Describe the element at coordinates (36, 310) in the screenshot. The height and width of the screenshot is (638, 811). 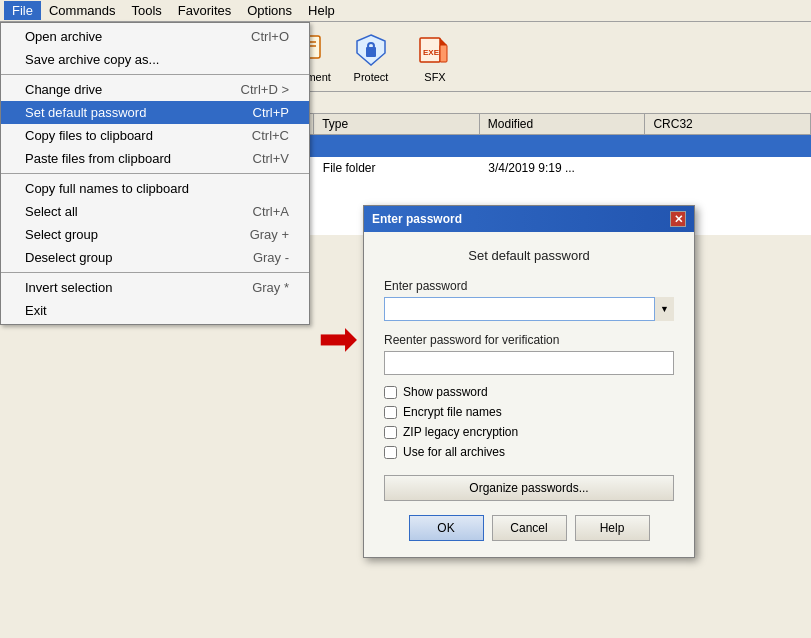
I see `dropdown-item-label: Exit` at that location.